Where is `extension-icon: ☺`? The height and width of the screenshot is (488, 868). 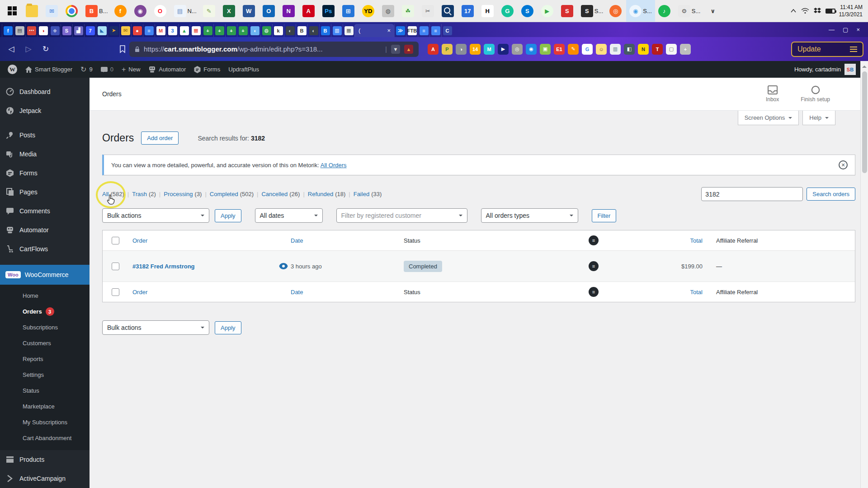
extension-icon: ☺ is located at coordinates (601, 49).